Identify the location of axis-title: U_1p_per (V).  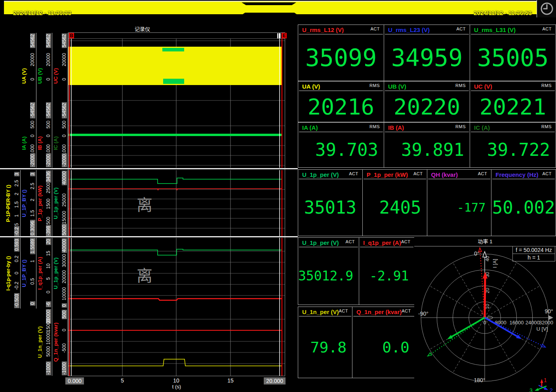
(55, 203).